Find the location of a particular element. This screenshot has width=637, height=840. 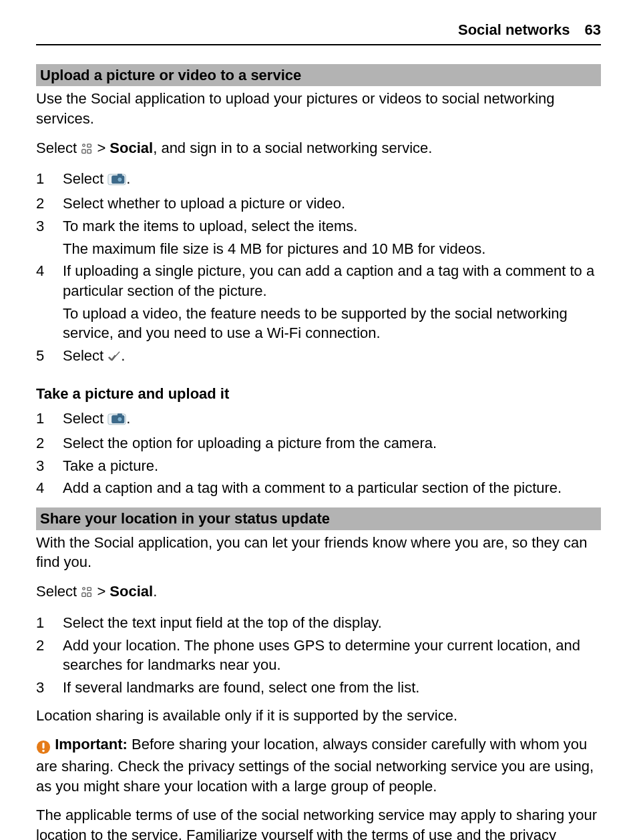

step-text: Select the option for uploading a pictur… is located at coordinates (332, 443).